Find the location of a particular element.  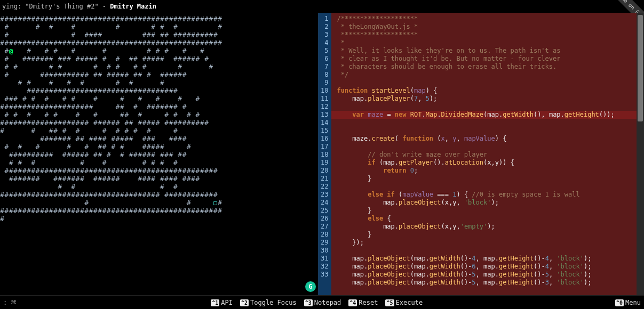

code-line: map.placeObject(x,y, 'block'); is located at coordinates (417, 202).